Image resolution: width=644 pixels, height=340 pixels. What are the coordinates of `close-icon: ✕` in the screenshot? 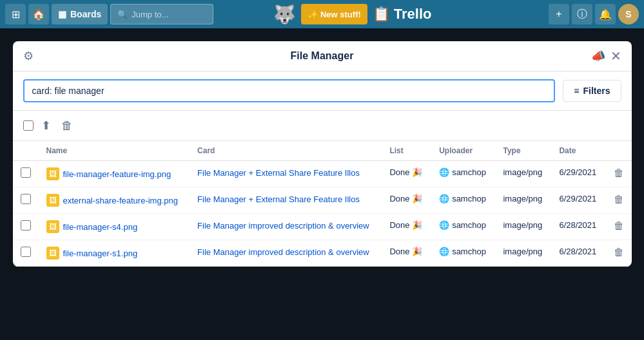 It's located at (616, 56).